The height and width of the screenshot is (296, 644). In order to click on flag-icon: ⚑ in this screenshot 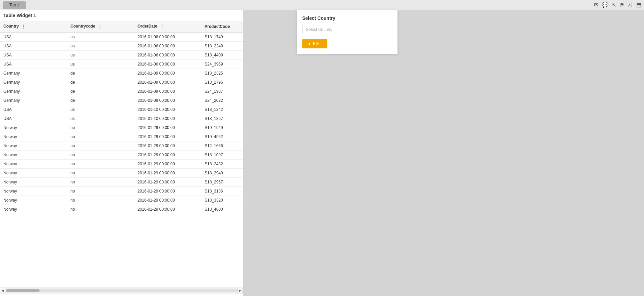, I will do `click(622, 5)`.